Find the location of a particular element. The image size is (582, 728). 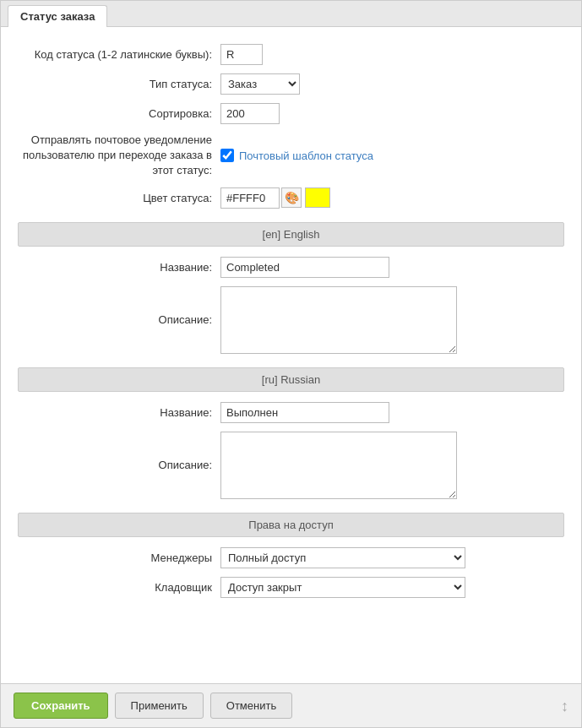

ru-name-label: Название: is located at coordinates (119, 412).